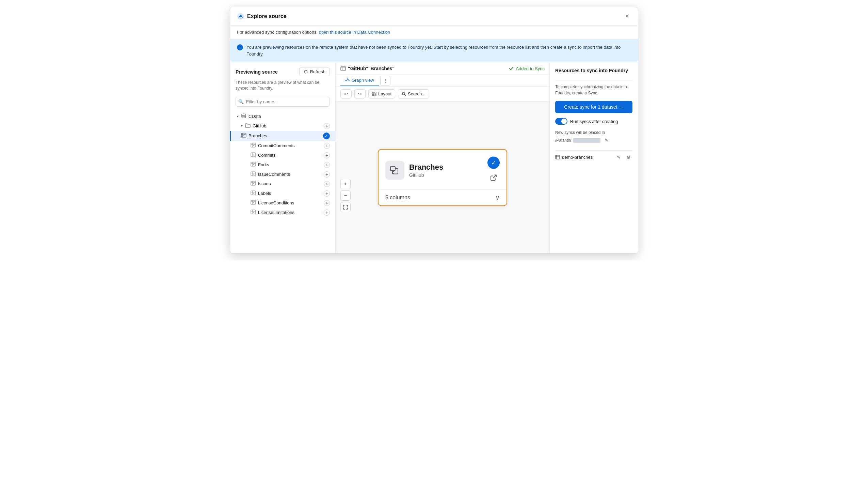  Describe the element at coordinates (594, 71) in the screenshot. I see `right-panel-title: Resources to sync into Foundry` at that location.